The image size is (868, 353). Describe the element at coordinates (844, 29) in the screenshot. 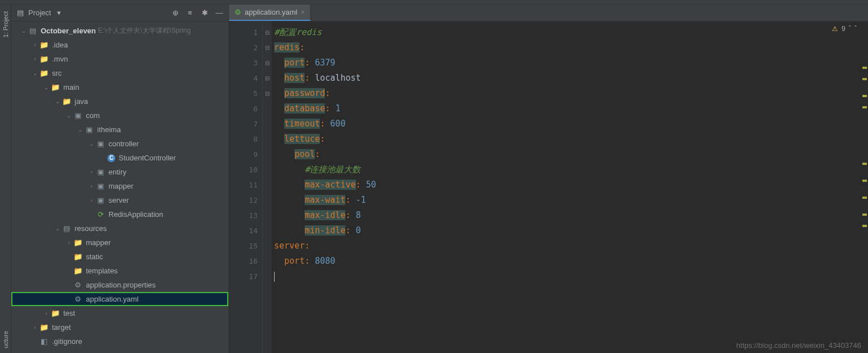

I see `editor-status: ⚠ 9 ˆ ˇ` at that location.